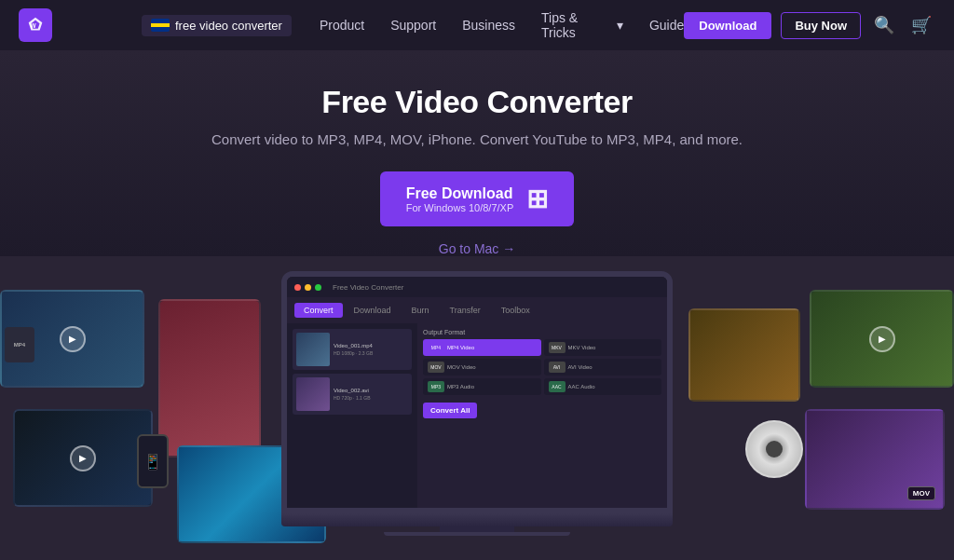 The width and height of the screenshot is (954, 560). Describe the element at coordinates (881, 339) in the screenshot. I see `thumbnail-landscape-right: ▶` at that location.